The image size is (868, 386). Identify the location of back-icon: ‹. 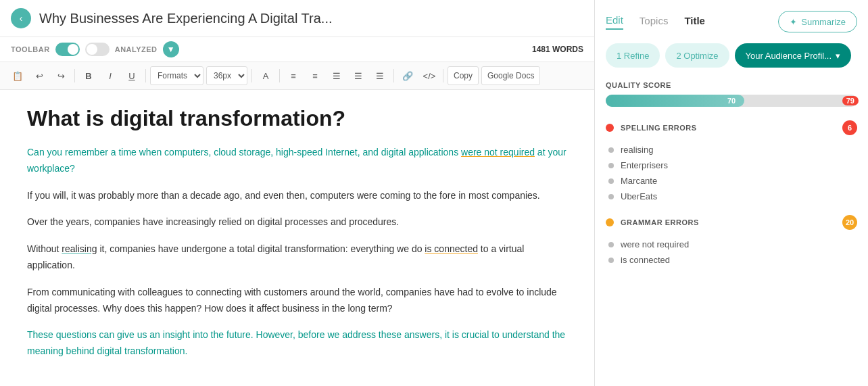
(22, 18).